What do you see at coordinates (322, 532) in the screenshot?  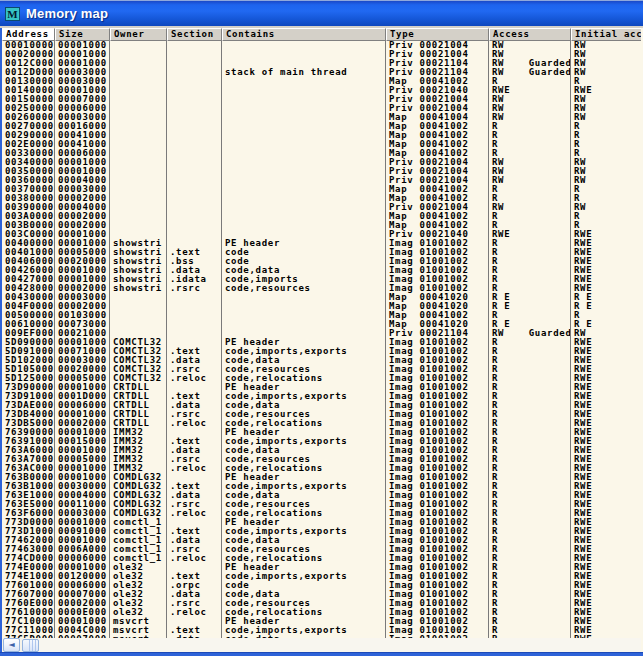 I see `table-row: 773D100000091000comctl_1.textcode,import…` at bounding box center [322, 532].